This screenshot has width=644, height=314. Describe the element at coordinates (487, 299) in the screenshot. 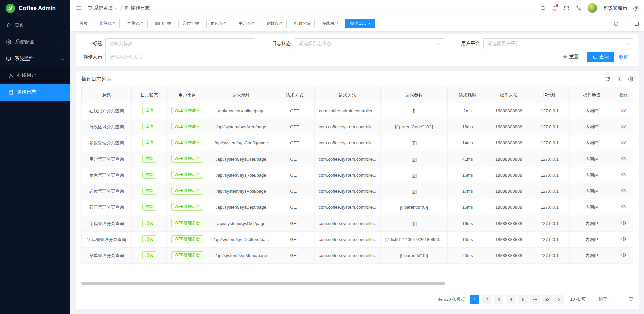

I see `page-button: 2` at that location.